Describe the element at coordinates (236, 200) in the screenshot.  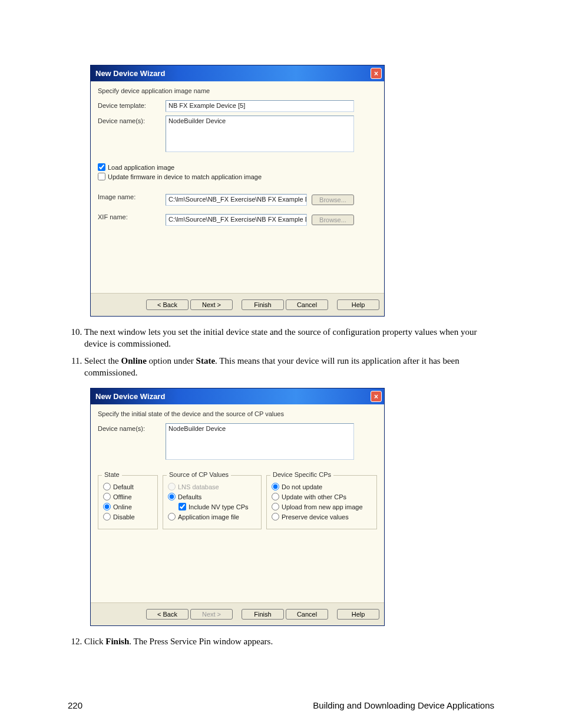
I see `image-name-input: C:\lm\Source\NB_FX Exercise\NB FX Exampl…` at that location.